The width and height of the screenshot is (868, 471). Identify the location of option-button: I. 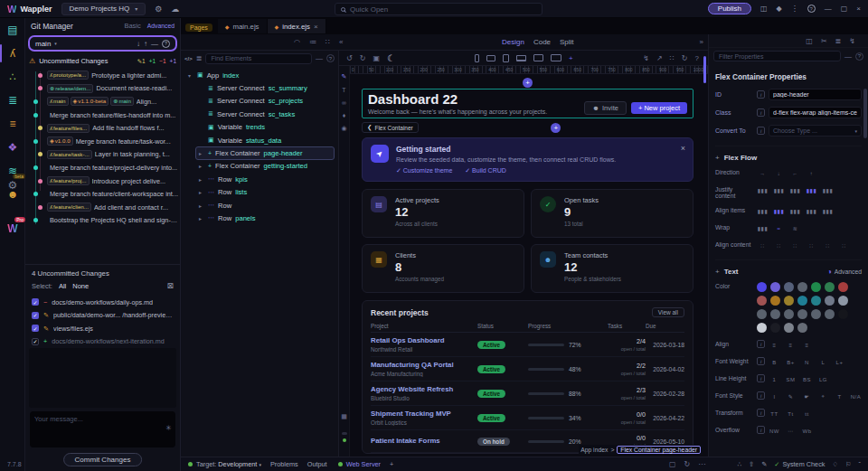
(774, 396).